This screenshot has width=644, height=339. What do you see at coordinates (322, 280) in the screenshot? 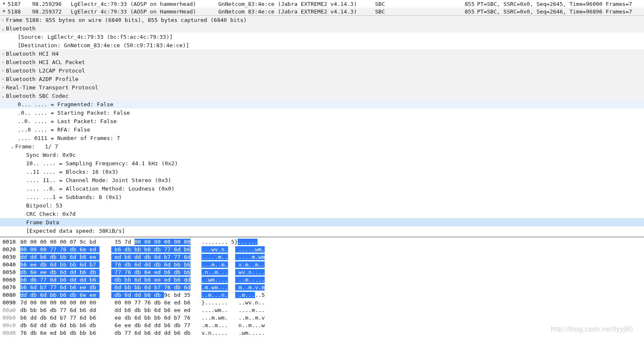
I see `hex-row: 0060b6 db 77 6d b6 dd dd b6 db bb 6d b6 …` at bounding box center [322, 280].